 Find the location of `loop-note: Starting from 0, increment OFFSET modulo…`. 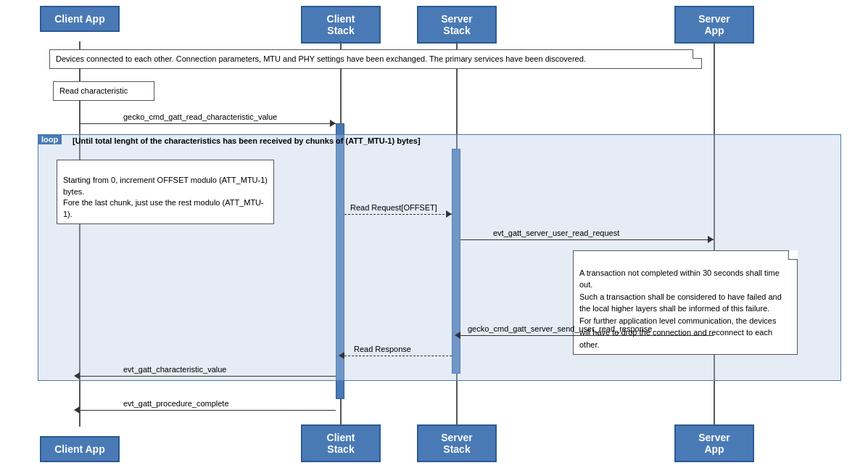

loop-note: Starting from 0, increment OFFSET modulo… is located at coordinates (165, 192).